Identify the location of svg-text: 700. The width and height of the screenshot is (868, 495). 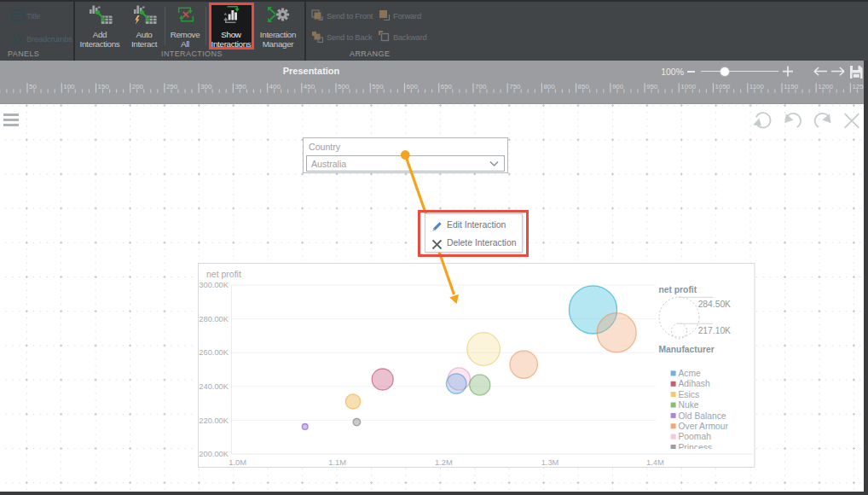
(481, 87).